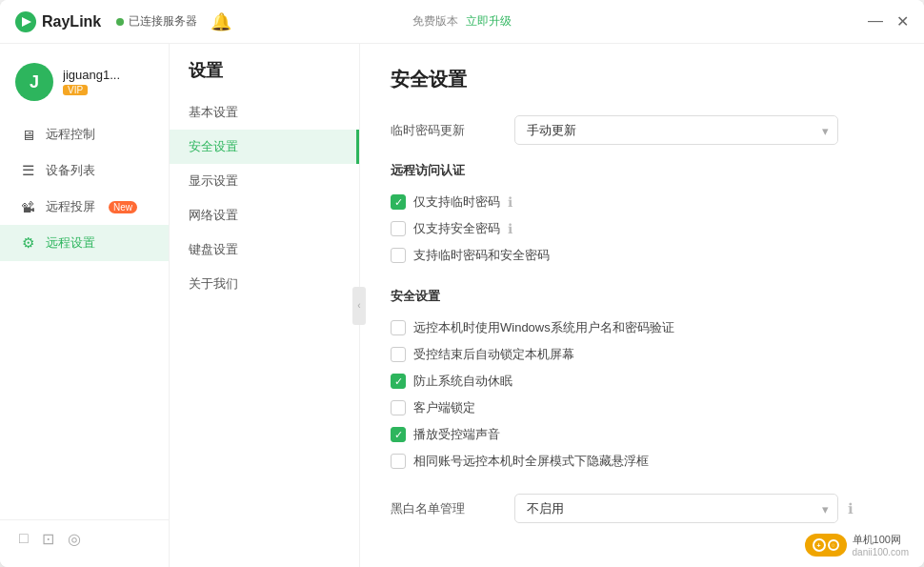 Image resolution: width=924 pixels, height=567 pixels. Describe the element at coordinates (532, 461) in the screenshot. I see `checkbox-label-hide-float: 相同账号远控本机时全屏模式下隐藏悬浮框` at that location.